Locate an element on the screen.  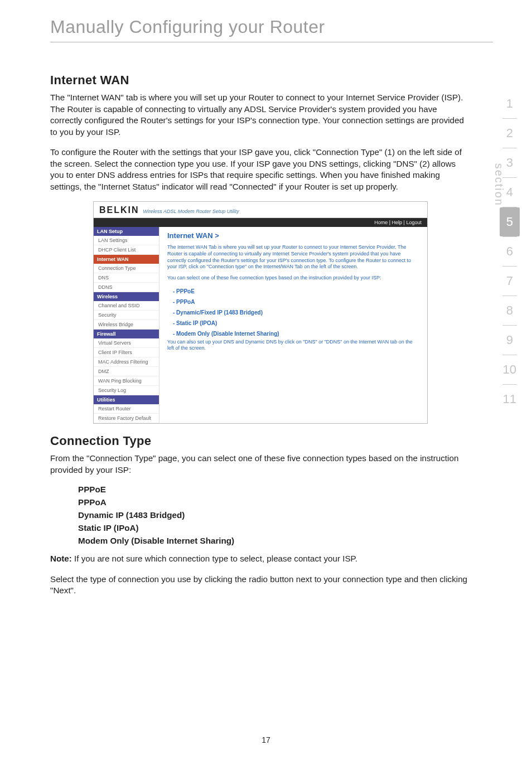
sc-nav-item: DMZ is located at coordinates (126, 371).